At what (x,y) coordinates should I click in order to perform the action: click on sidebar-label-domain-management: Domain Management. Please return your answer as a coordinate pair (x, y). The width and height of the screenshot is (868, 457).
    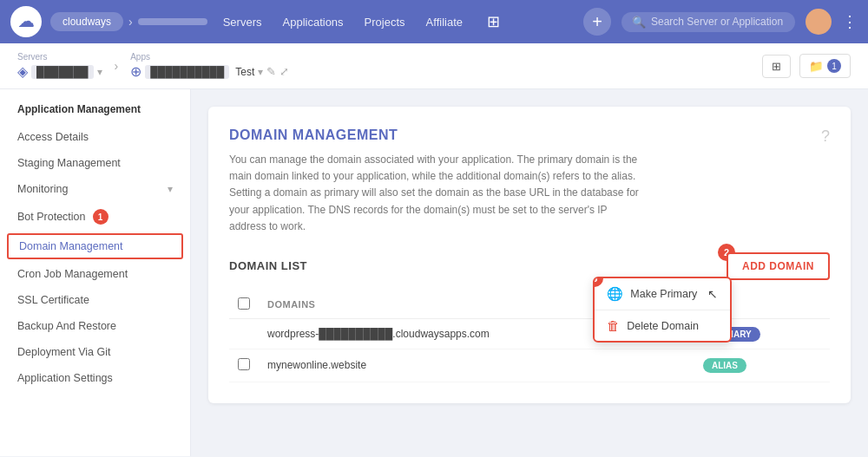
    Looking at the image, I should click on (71, 246).